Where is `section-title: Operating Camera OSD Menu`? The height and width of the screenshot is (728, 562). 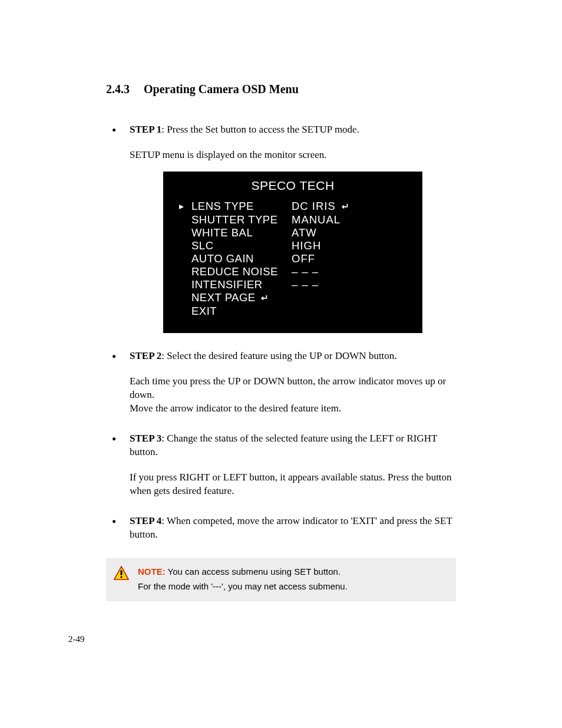
section-title: Operating Camera OSD Menu is located at coordinates (222, 89).